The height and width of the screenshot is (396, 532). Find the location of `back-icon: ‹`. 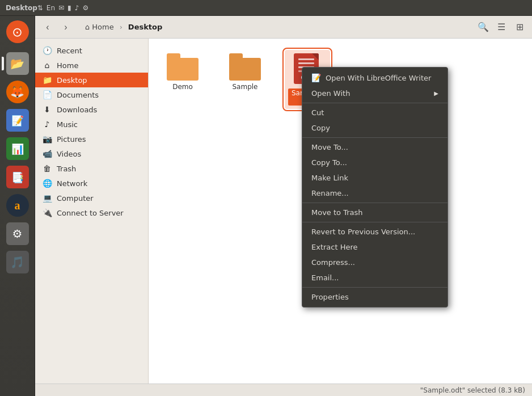

back-icon: ‹ is located at coordinates (48, 27).